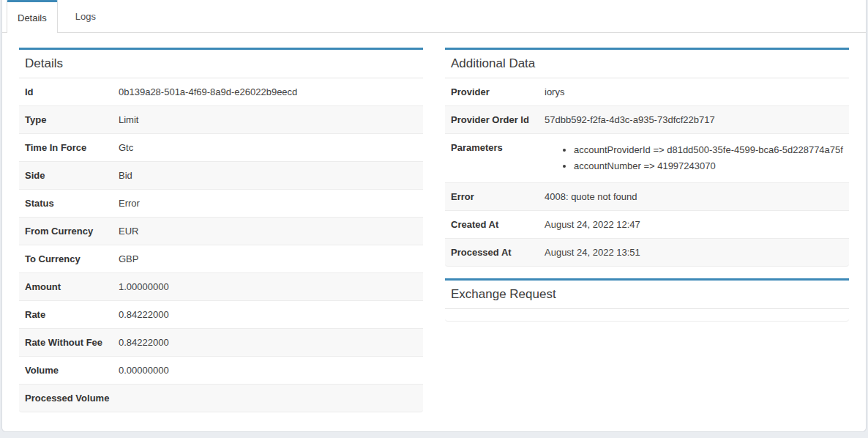  What do you see at coordinates (86, 16) in the screenshot?
I see `tab-logs: Logs` at bounding box center [86, 16].